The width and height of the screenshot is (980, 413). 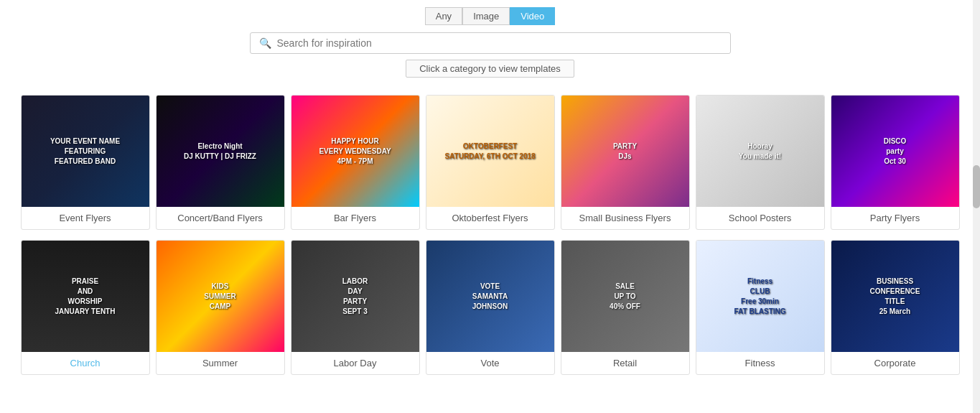 I want to click on card-image-text-bar-flyers: HAPPY HOUR EVERY WEDNESDAY 4PM - 7PM, so click(x=355, y=152).